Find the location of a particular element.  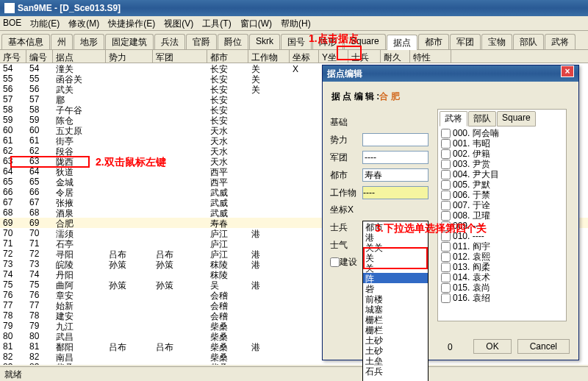

tab-部队: 部队 is located at coordinates (528, 41).